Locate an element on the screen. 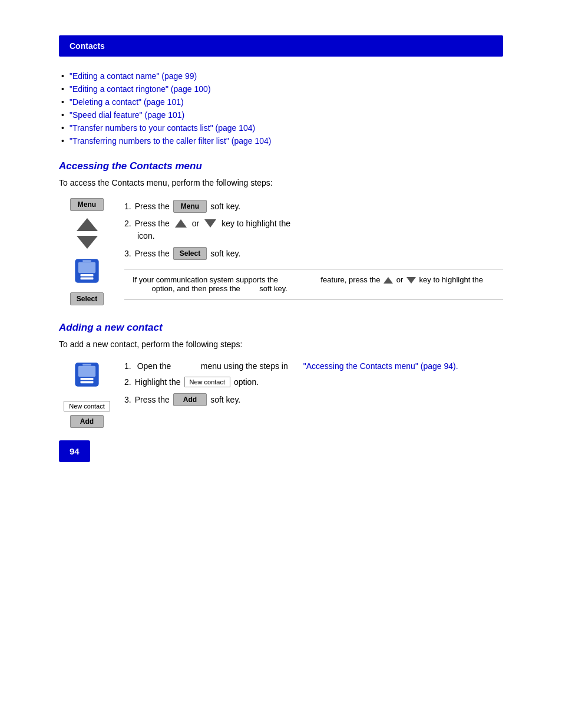 This screenshot has height=728, width=562. section2-steps: 1. Open the menu using the steps in "Acc… is located at coordinates (313, 384).